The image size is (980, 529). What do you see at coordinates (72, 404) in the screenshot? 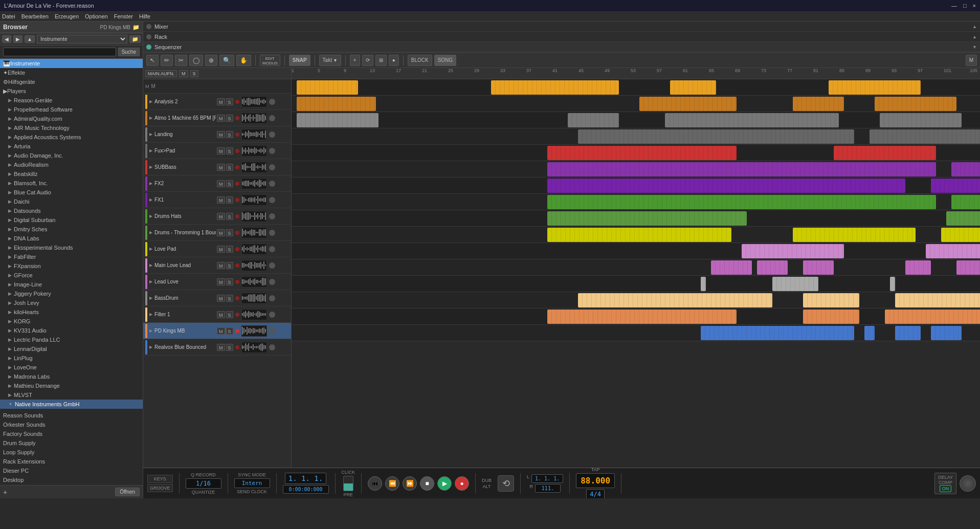
I see `cat-native-instruments: ▼ Native Instruments GmbH` at bounding box center [72, 404].